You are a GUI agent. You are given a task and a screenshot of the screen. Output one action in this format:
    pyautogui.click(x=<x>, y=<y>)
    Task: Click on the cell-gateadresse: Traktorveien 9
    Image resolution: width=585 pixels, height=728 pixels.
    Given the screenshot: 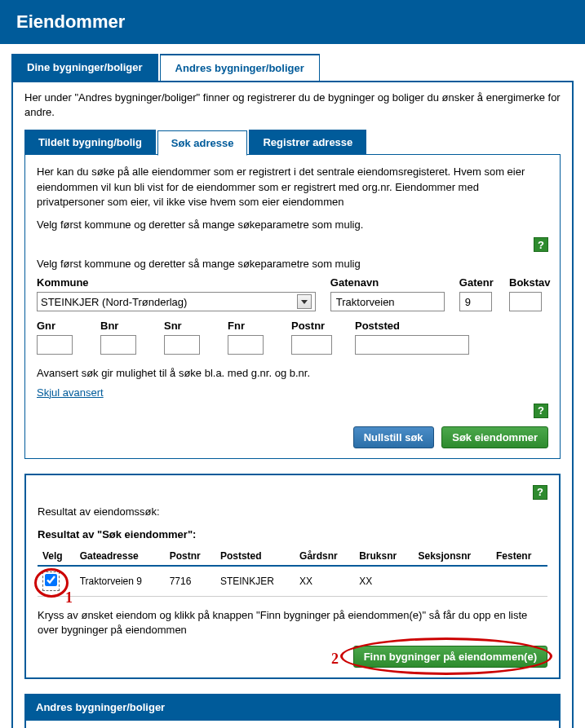 What is the action you would take?
    pyautogui.click(x=120, y=581)
    